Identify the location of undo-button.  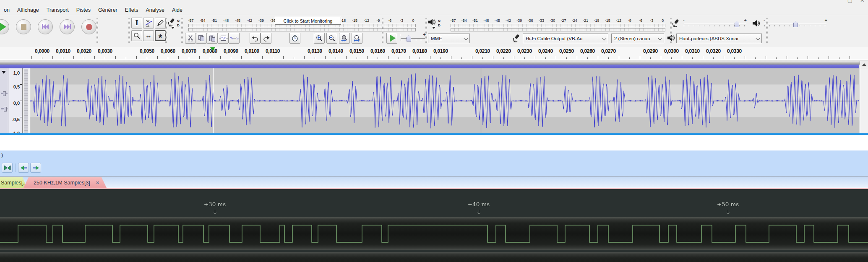
(255, 38).